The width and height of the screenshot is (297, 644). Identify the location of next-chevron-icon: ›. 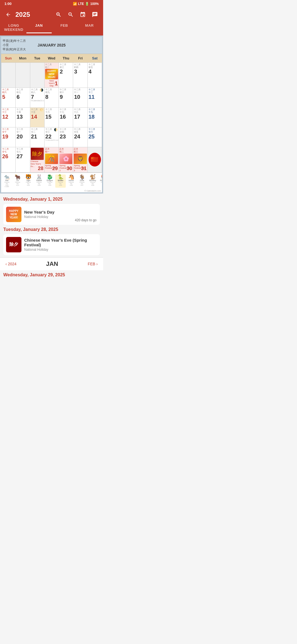
(97, 264).